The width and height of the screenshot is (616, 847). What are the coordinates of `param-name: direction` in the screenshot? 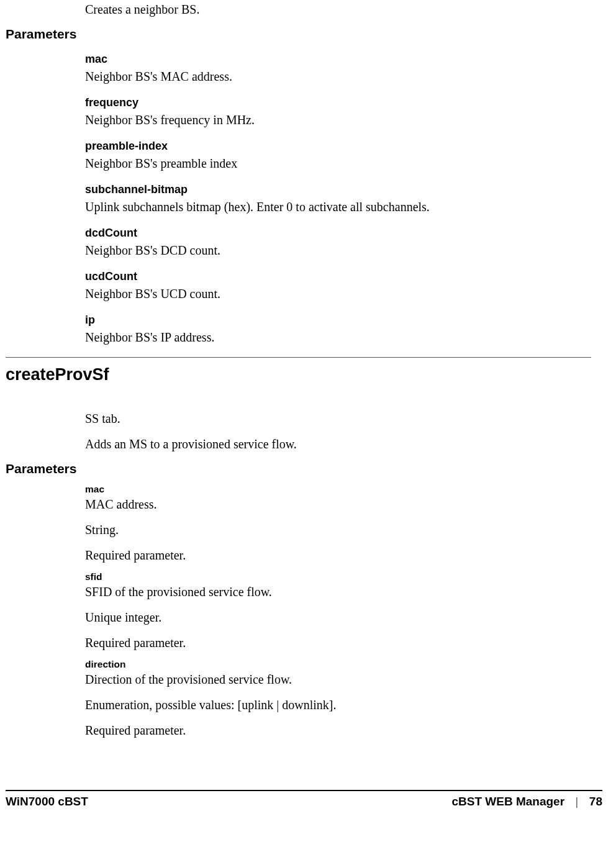 It's located at (298, 664).